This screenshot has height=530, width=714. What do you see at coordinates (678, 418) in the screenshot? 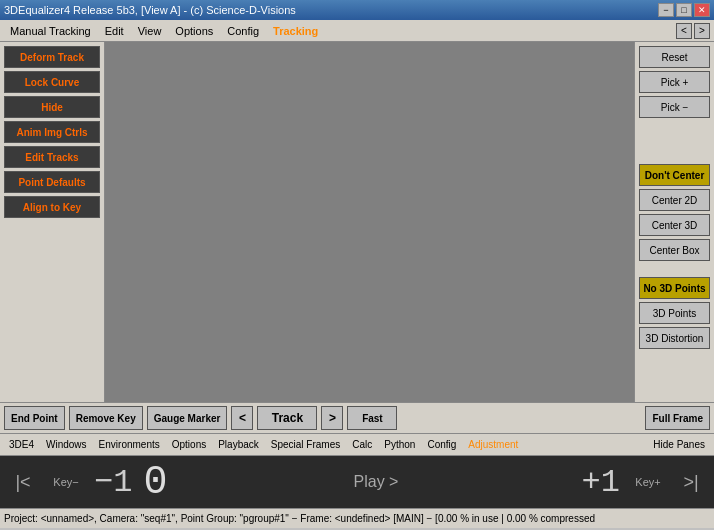
I see `full-frame-button: Full Frame` at bounding box center [678, 418].